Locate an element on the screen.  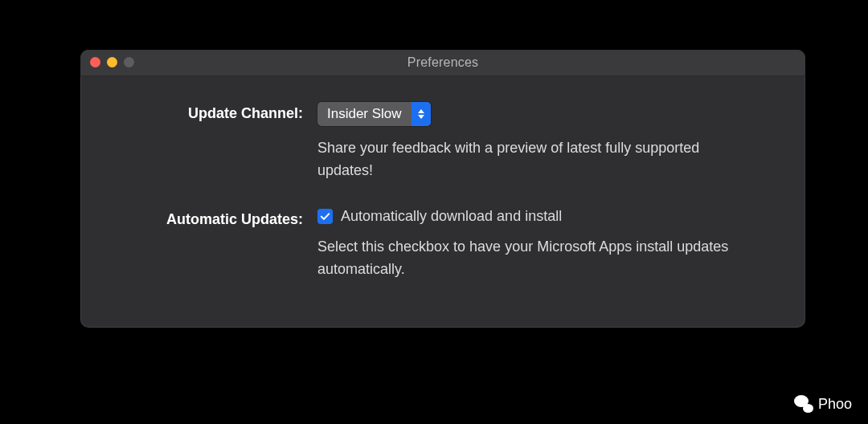
automatic-updates-checkbox-line: Automatically download and install is located at coordinates (545, 217).